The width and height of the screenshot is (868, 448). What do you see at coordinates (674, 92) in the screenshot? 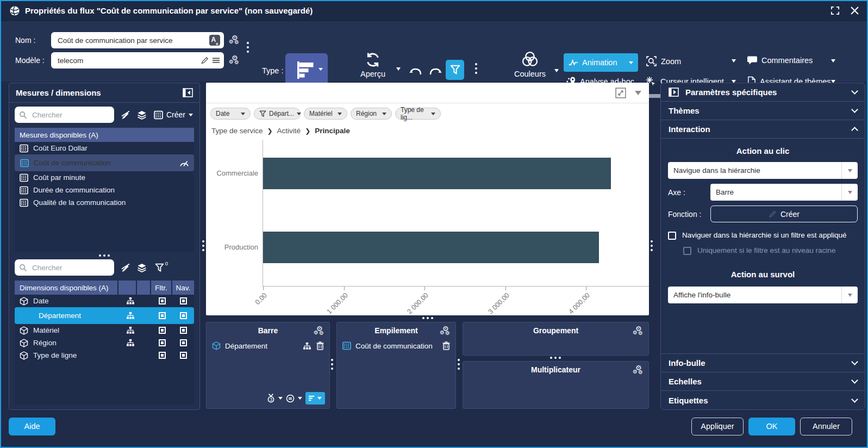
I see `expand-panel-icon` at bounding box center [674, 92].